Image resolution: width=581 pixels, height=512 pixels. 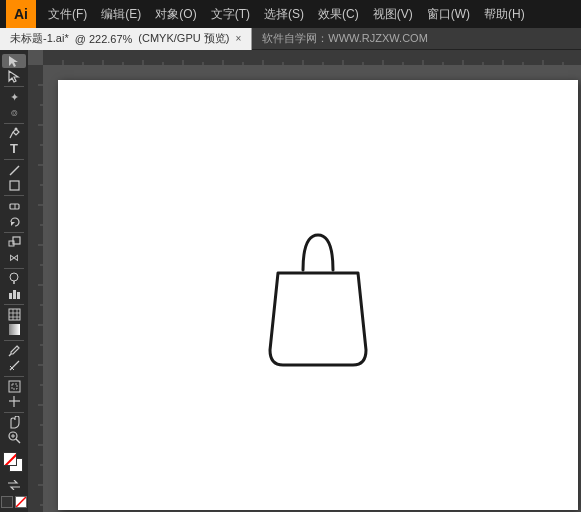 What do you see at coordinates (176, 14) in the screenshot?
I see `menu-object: 对象(O)` at bounding box center [176, 14].